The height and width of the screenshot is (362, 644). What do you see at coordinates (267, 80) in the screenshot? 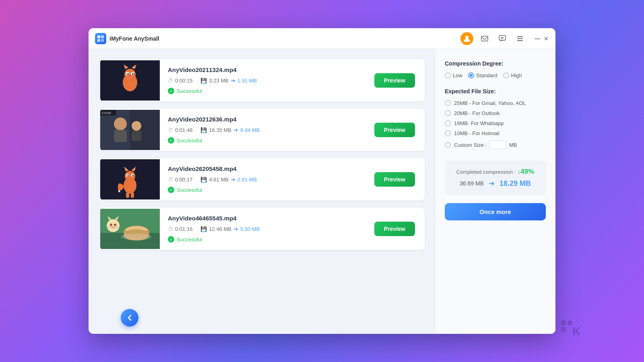
I see `file-info: AnyVideo20211324.mp4 ⏱ 0:00:15 💾 3.23 MB…` at bounding box center [267, 80].